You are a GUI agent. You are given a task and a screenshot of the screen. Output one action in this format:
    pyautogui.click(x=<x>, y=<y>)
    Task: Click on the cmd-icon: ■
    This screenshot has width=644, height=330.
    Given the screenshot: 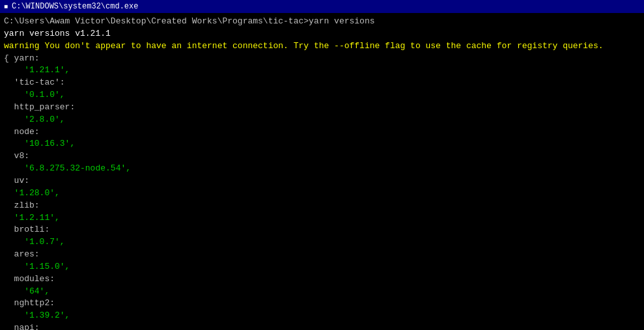 What is the action you would take?
    pyautogui.click(x=6, y=7)
    